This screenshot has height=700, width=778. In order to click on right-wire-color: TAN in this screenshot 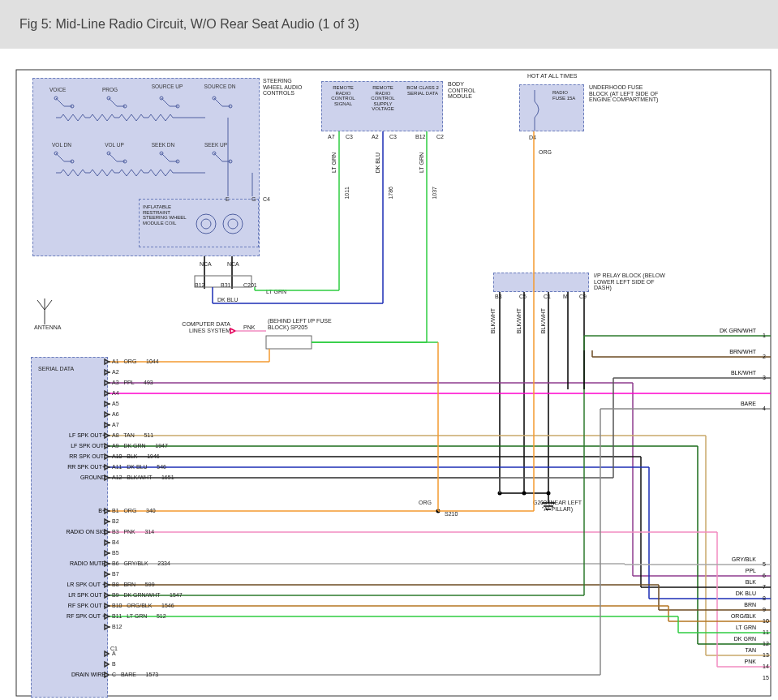, I will do `click(735, 651)`.